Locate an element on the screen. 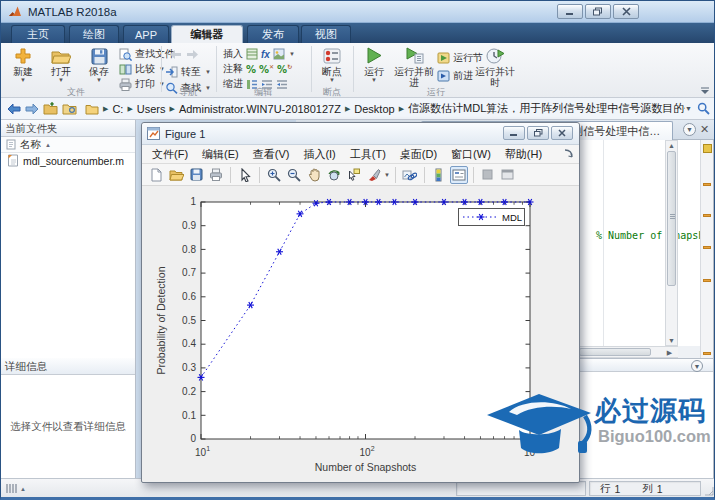  run-button: 运行▼ is located at coordinates (374, 64).